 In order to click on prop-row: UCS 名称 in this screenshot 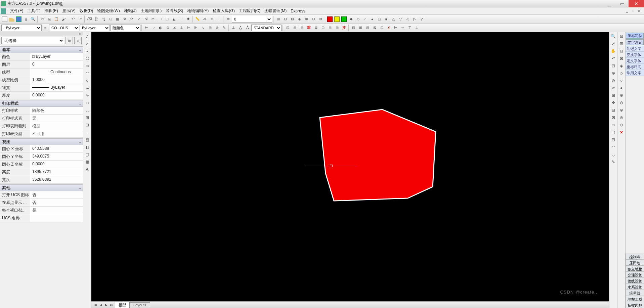, I will do `click(42, 218)`.